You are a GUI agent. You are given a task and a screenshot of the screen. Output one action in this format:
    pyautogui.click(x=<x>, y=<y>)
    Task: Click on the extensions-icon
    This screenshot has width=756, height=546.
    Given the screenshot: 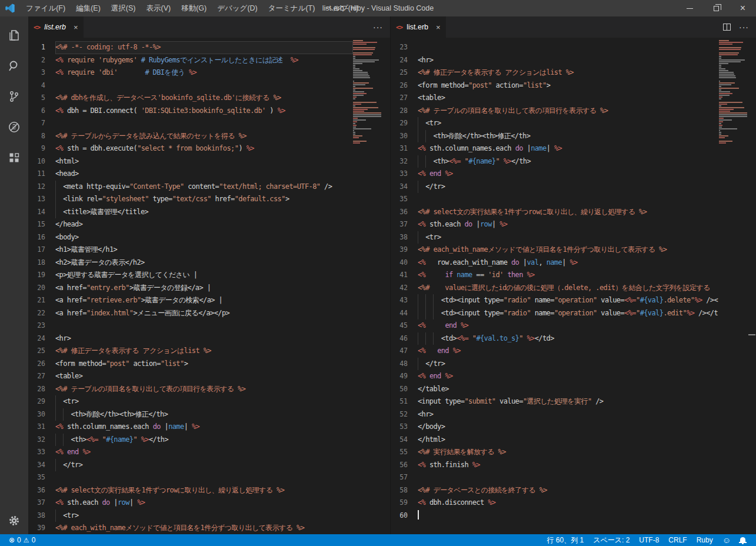 What is the action you would take?
    pyautogui.click(x=14, y=158)
    